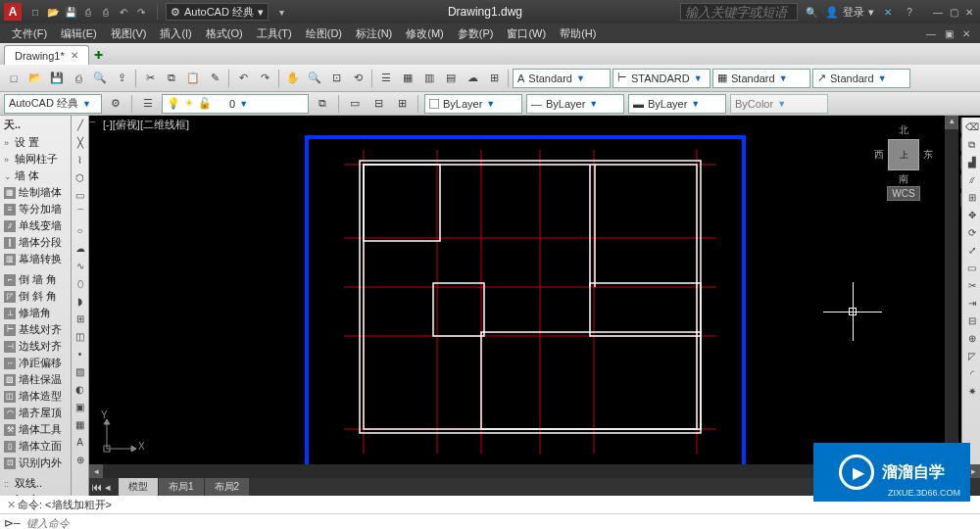 This screenshot has height=529, width=980. What do you see at coordinates (243, 78) in the screenshot?
I see `undo-icon: ↶` at bounding box center [243, 78].